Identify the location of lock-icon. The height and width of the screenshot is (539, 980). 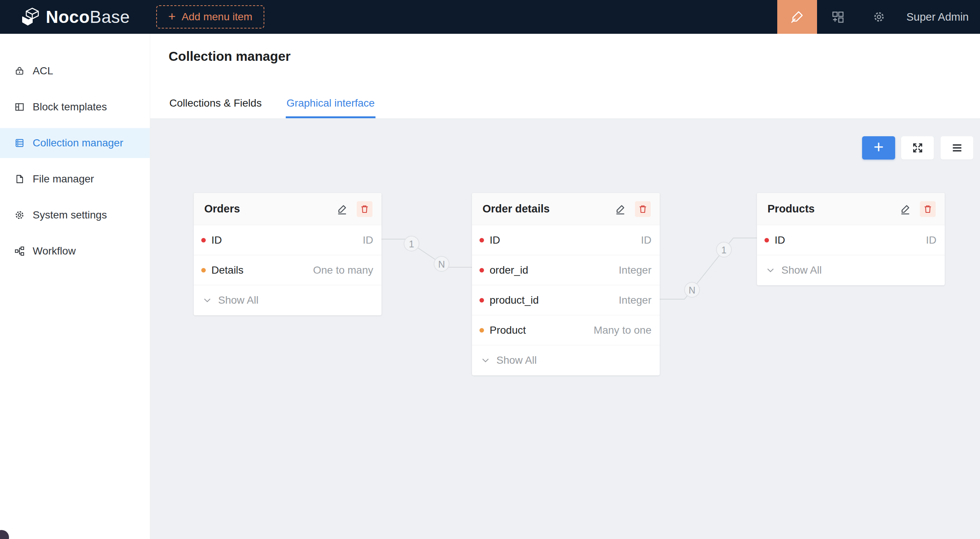
(20, 71).